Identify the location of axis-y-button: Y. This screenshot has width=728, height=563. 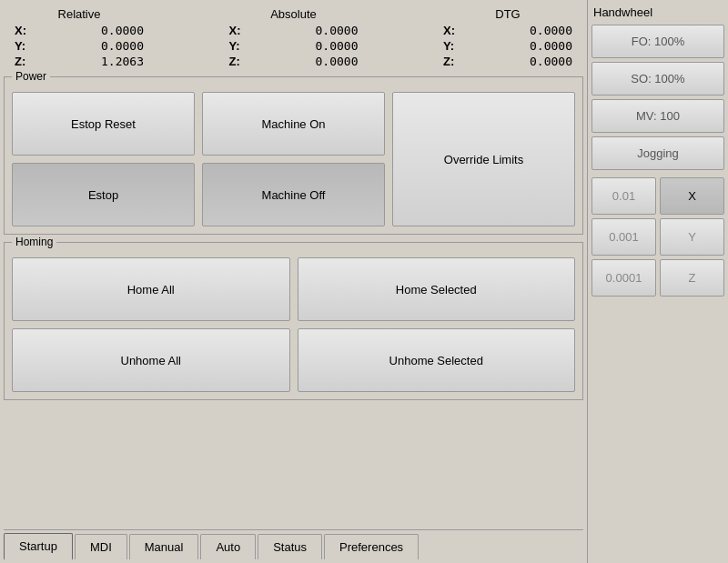
(692, 236).